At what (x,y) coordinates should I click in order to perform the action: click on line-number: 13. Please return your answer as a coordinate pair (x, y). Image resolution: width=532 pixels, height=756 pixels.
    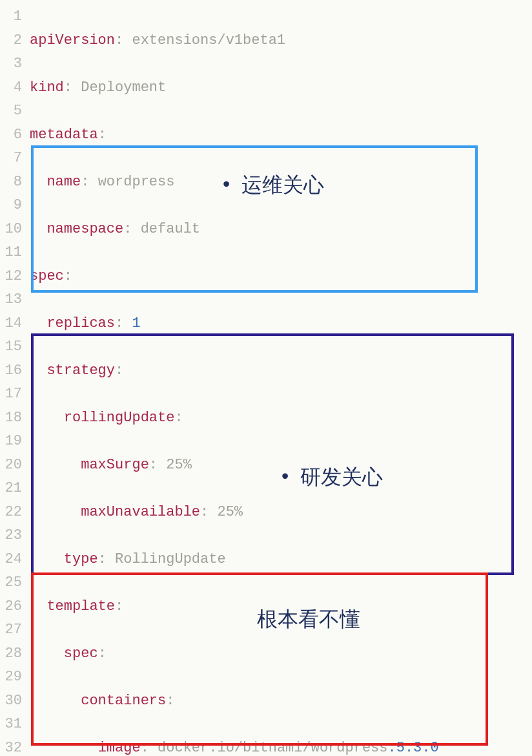
    Looking at the image, I should click on (11, 300).